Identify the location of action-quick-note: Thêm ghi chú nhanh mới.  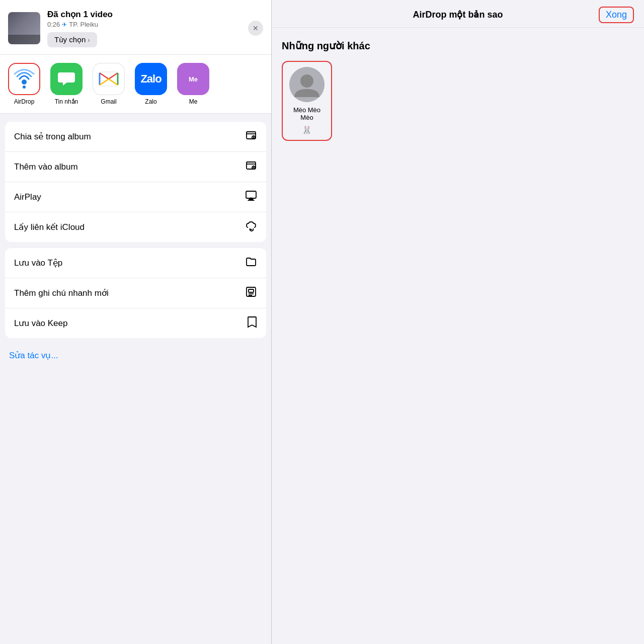
(136, 293).